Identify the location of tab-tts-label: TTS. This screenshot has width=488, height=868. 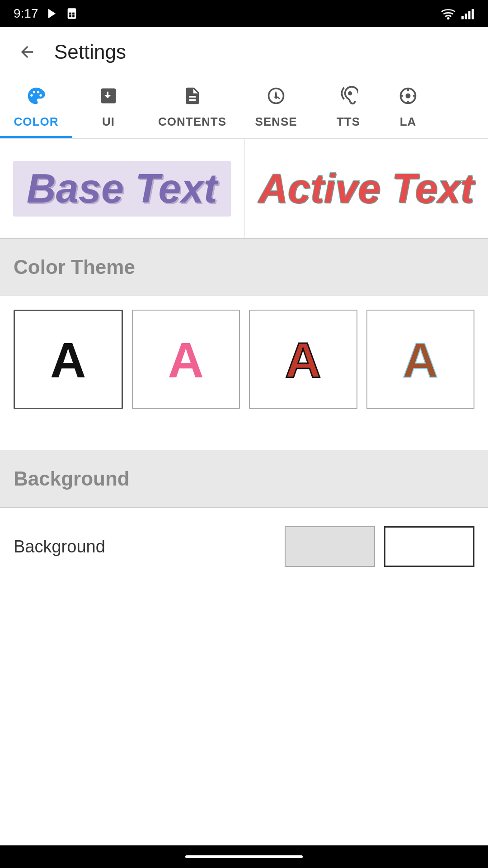
(348, 122).